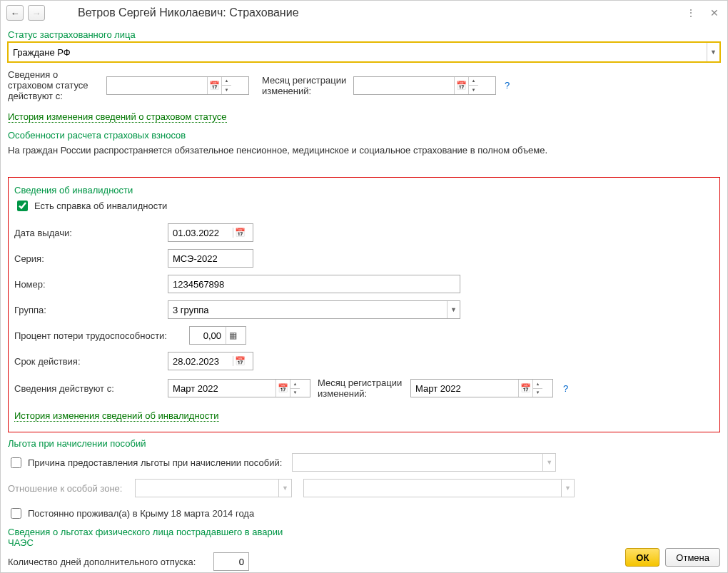  Describe the element at coordinates (418, 462) in the screenshot. I see `benefit-reason-field` at that location.